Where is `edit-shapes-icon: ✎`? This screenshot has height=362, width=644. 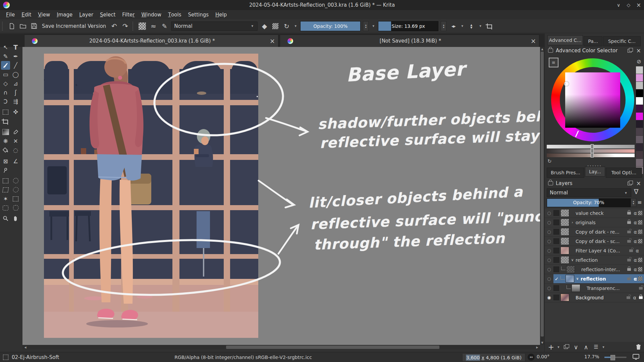
edit-shapes-icon: ✎ is located at coordinates (5, 56).